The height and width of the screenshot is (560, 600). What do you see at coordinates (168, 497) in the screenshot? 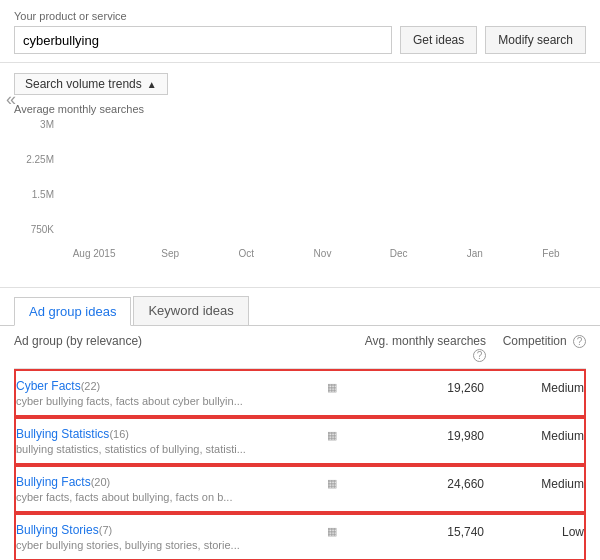
I see `row-keywords-bullying-facts: cyber facts, facts about bullying, facts…` at bounding box center [168, 497].